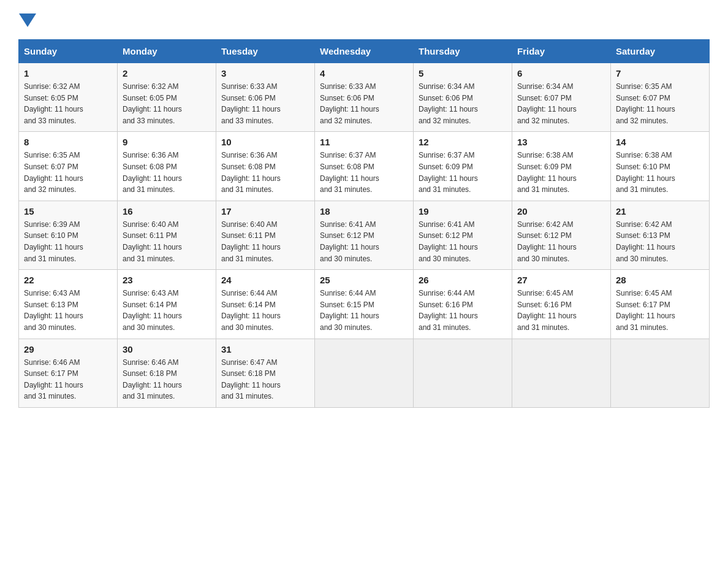  I want to click on calendar-cell: 21 Sunrise: 6:42 AM Sunset: 6:13 PM Dayl…, so click(661, 235).